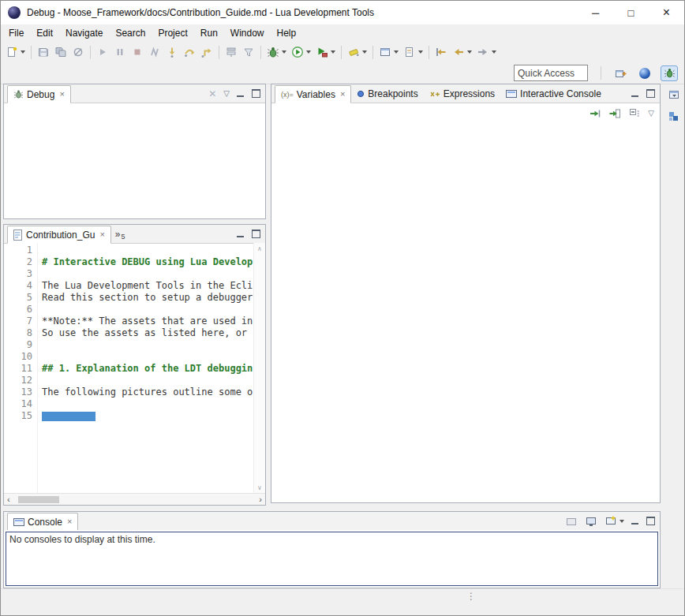 This screenshot has width=685, height=616. I want to click on editor-vertical-scrollbar: ∧ ∨, so click(259, 368).